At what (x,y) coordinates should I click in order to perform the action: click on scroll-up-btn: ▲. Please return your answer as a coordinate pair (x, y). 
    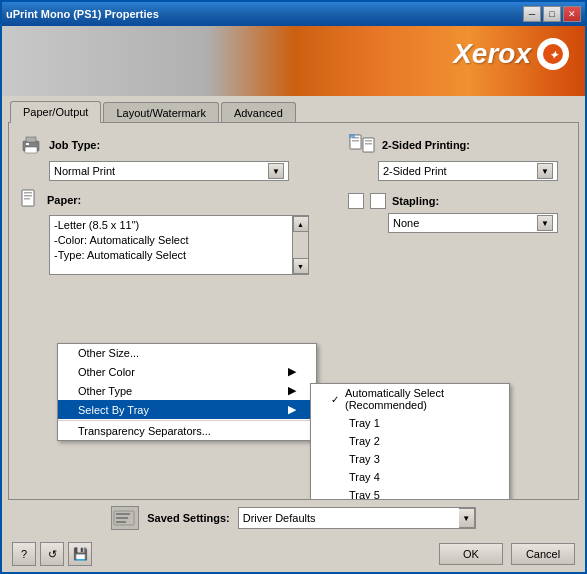
    Looking at the image, I should click on (301, 224).